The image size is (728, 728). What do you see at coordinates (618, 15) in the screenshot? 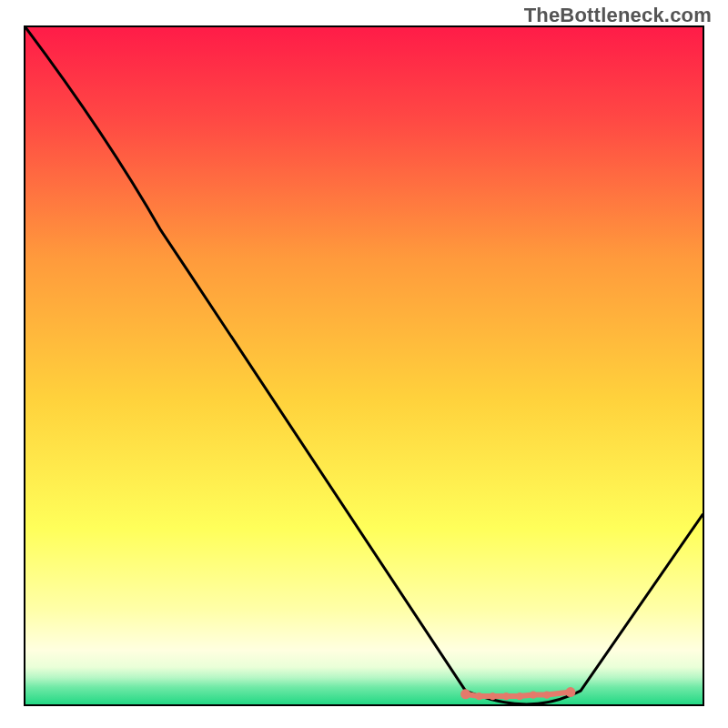
I see `watermark-text: TheBottleneck.com` at bounding box center [618, 15].